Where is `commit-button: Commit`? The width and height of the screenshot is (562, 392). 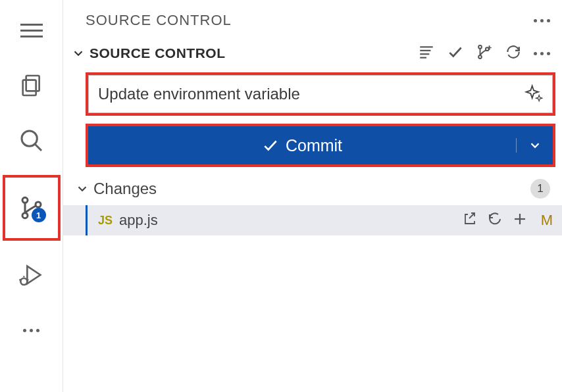 commit-button: Commit is located at coordinates (302, 146).